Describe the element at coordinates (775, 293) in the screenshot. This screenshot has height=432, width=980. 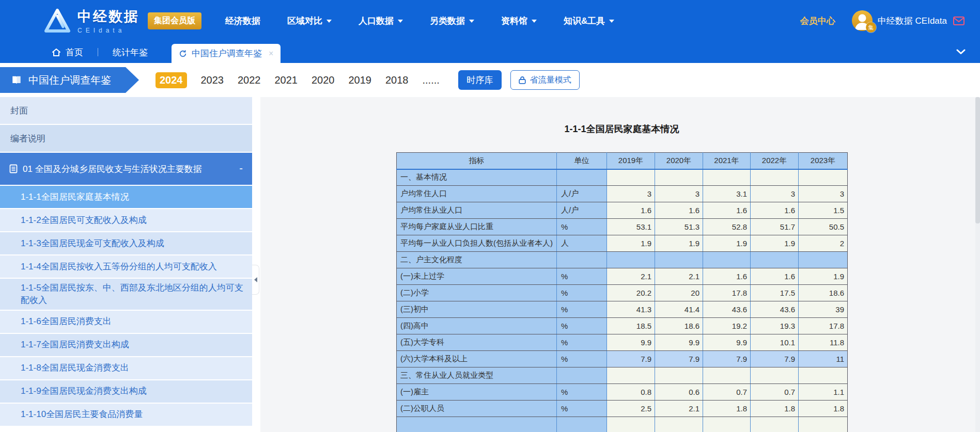
I see `cell-value: 17.5` at that location.